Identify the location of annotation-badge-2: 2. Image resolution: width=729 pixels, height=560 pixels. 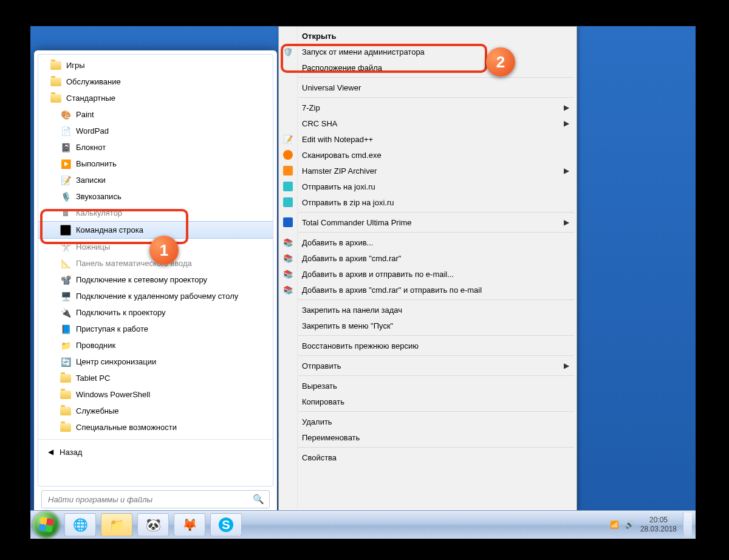
(501, 62).